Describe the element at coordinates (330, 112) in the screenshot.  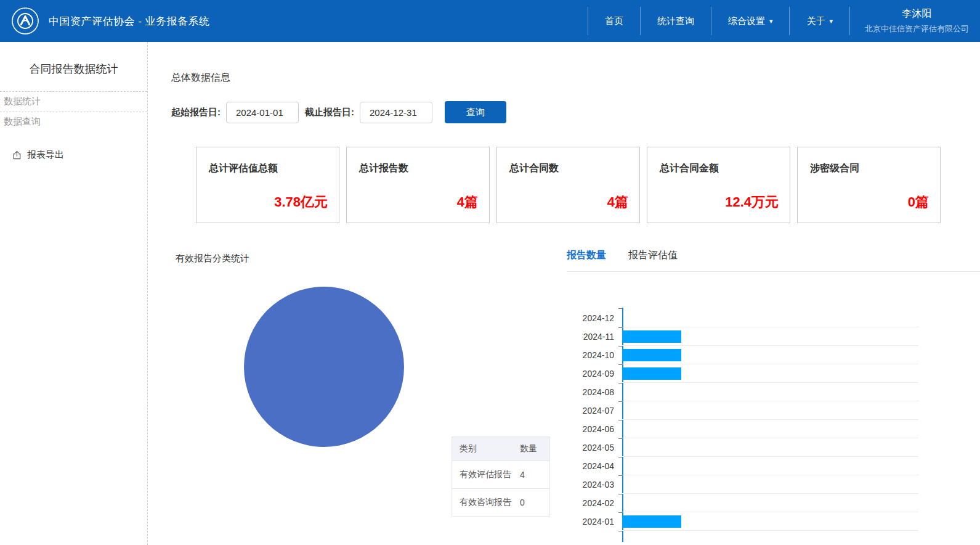
I see `end-date-label: 截止报告日:` at that location.